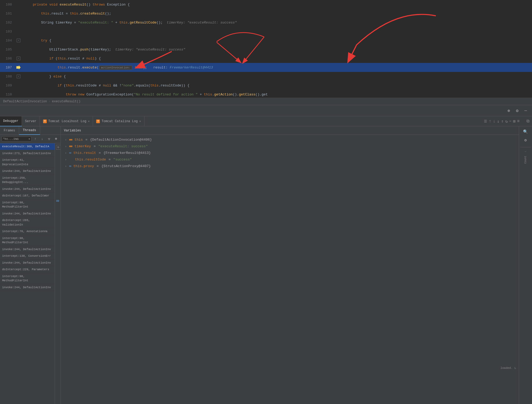 The width and height of the screenshot is (532, 404). Describe the element at coordinates (30, 131) in the screenshot. I see `panel-tabs: Frames Threads` at that location.